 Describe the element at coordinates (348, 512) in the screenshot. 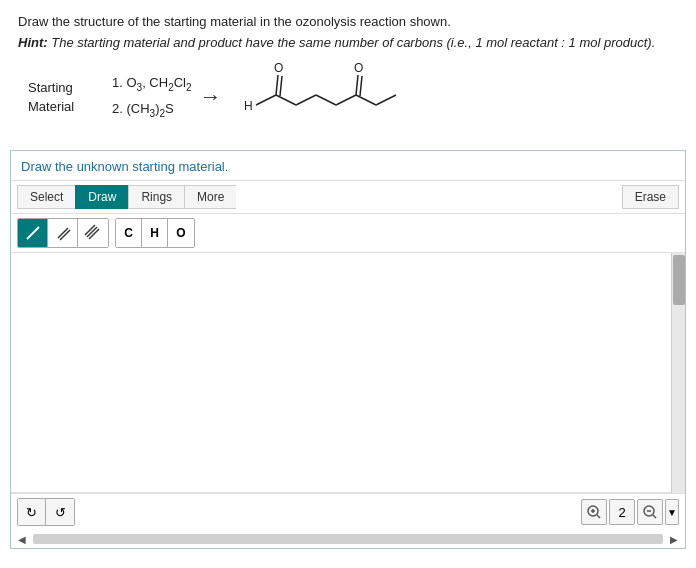

I see `bottom-bar: ↻ ↺ 2 ▼` at that location.